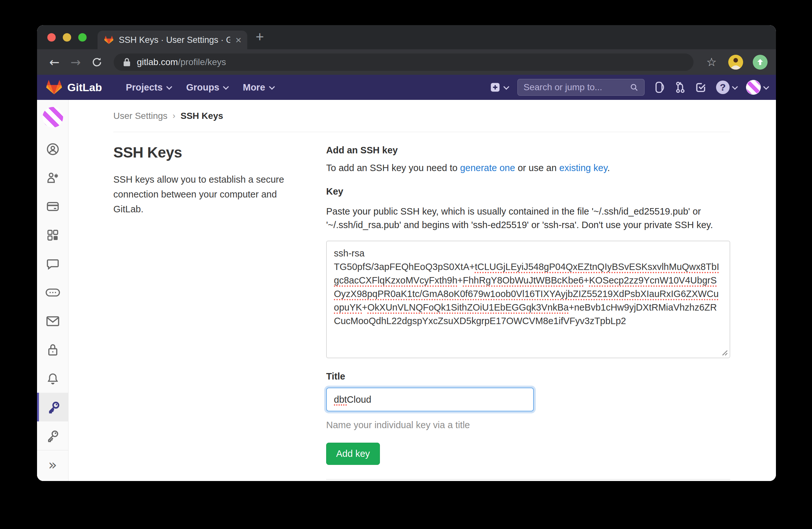 This screenshot has width=812, height=529. What do you see at coordinates (85, 87) in the screenshot?
I see `brand-name: GitLab` at bounding box center [85, 87].